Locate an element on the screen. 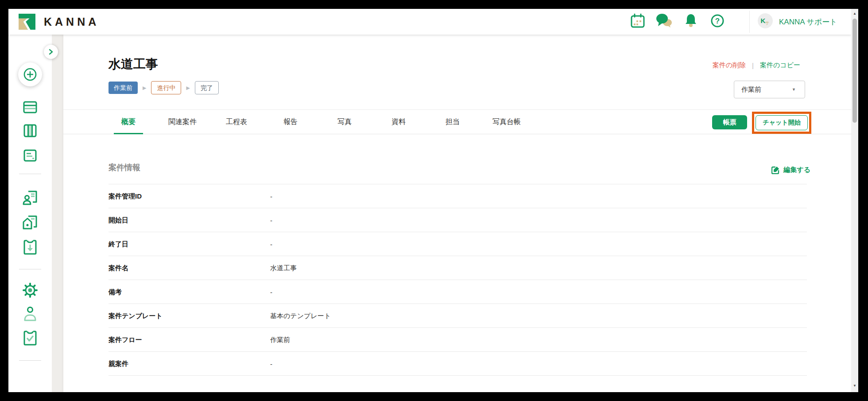 This screenshot has height=401, width=868. table-row: 案件フロー 作業前 is located at coordinates (458, 340).